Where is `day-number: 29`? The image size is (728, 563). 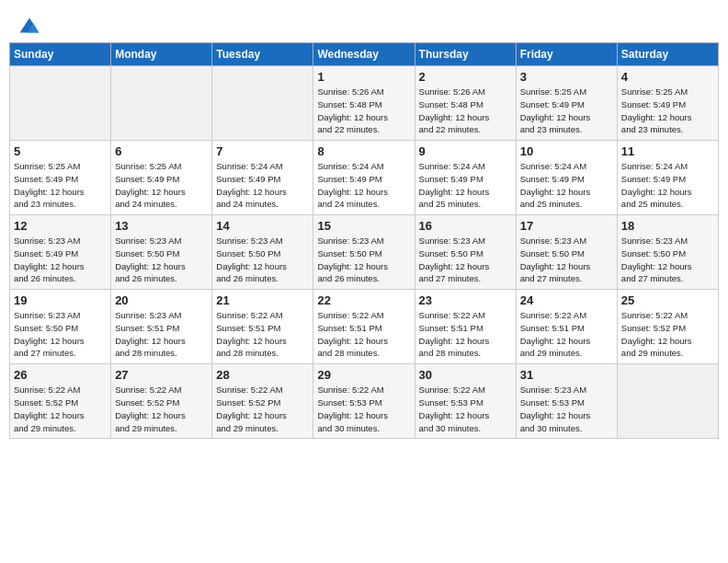
day-number: 29 is located at coordinates (364, 375).